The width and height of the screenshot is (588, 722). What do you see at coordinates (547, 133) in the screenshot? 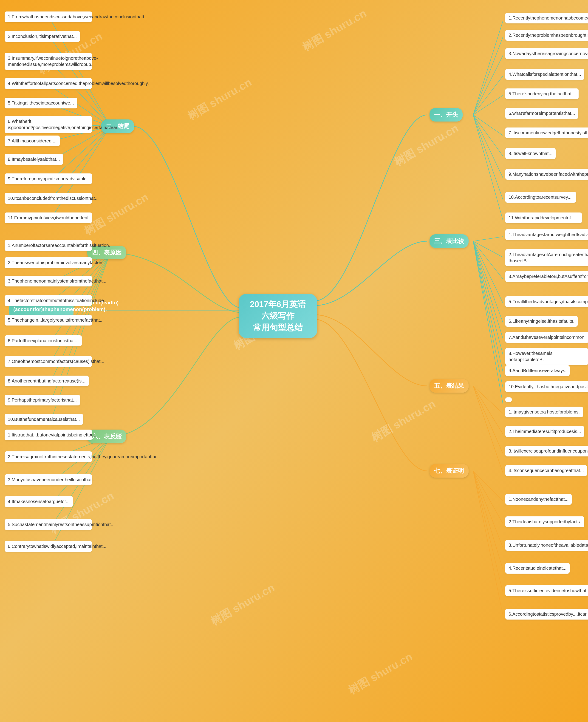
I see `leaf-b1-7: 7.Itiscommonknowledgethathonestyisthebes…` at bounding box center [547, 133].